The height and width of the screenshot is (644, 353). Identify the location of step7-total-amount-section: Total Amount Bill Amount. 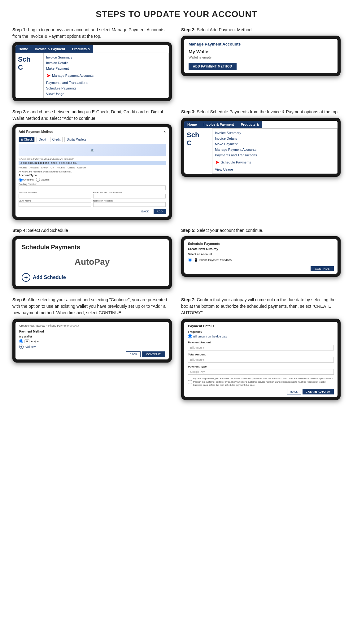
(261, 358).